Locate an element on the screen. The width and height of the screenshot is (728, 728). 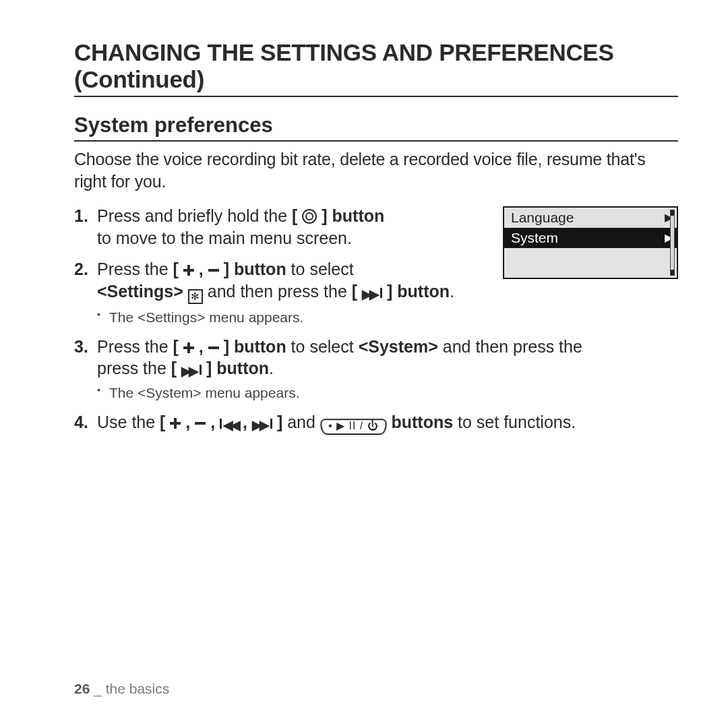
label-system: <System> is located at coordinates (398, 346).